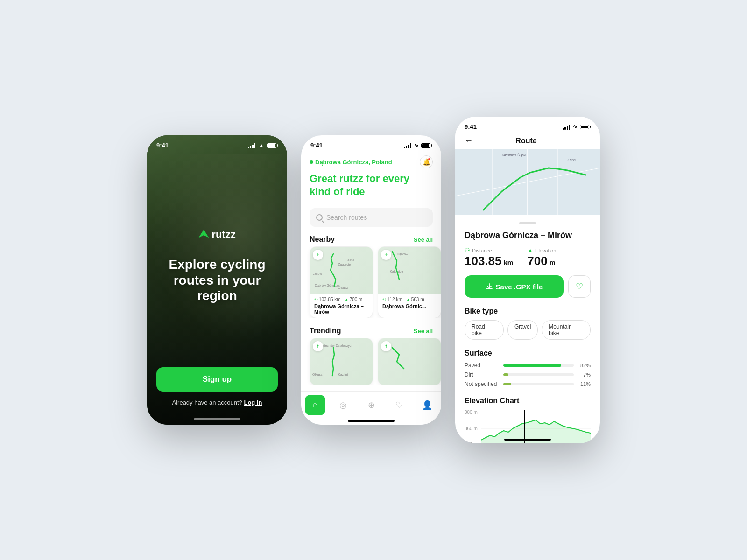  I want to click on search-bar: Search routes, so click(371, 217).